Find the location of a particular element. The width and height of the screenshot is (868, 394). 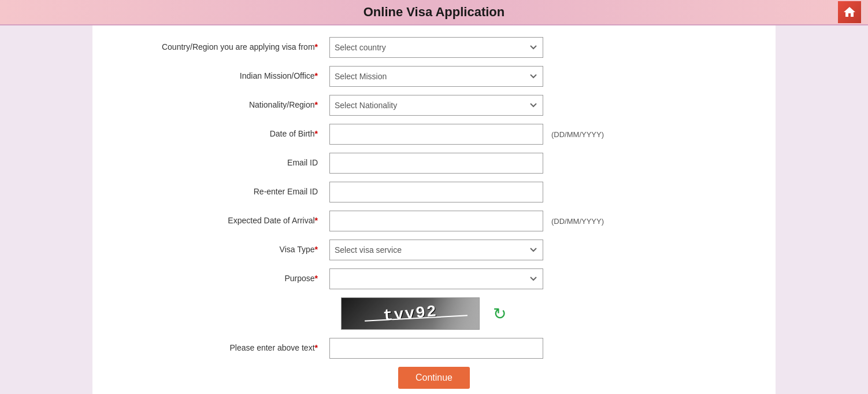

captcha-image: tvv92 is located at coordinates (410, 314).